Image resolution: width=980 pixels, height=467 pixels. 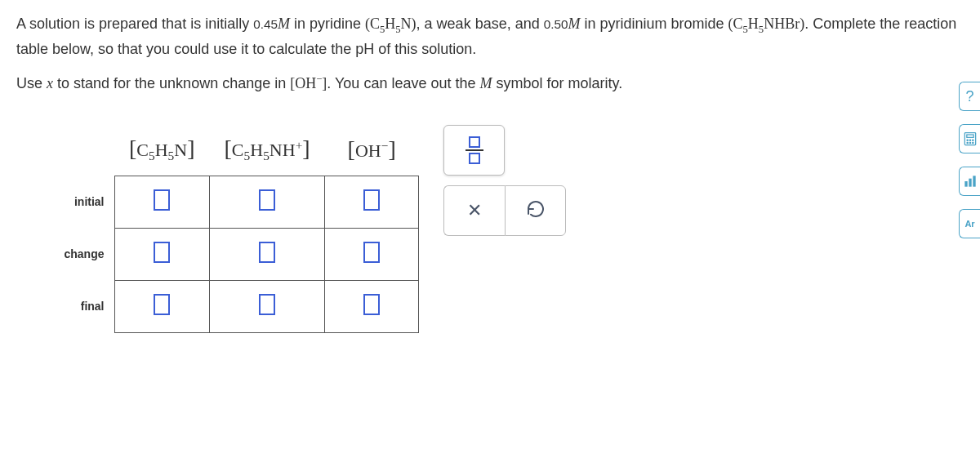 I want to click on cell-initial-hydroxide, so click(x=372, y=202).